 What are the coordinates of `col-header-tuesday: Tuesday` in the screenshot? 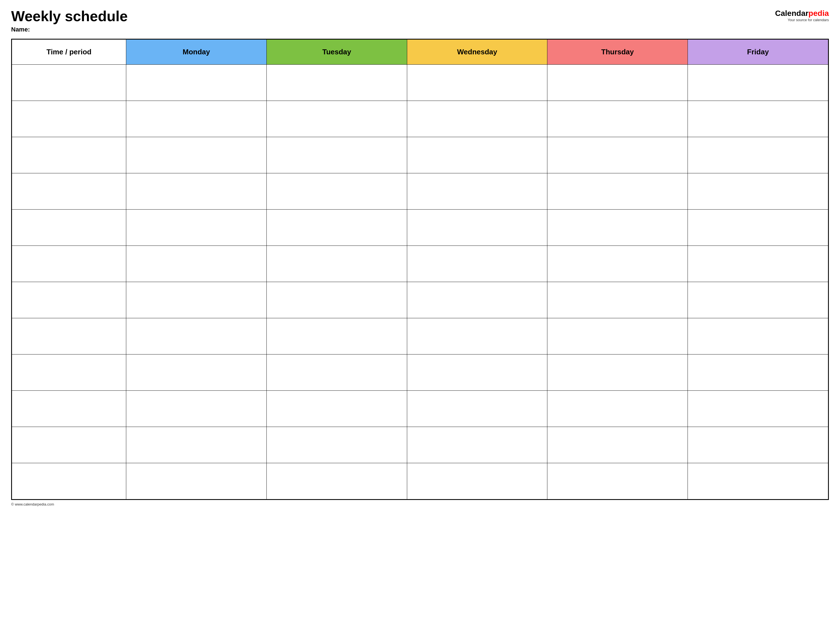 It's located at (337, 52).